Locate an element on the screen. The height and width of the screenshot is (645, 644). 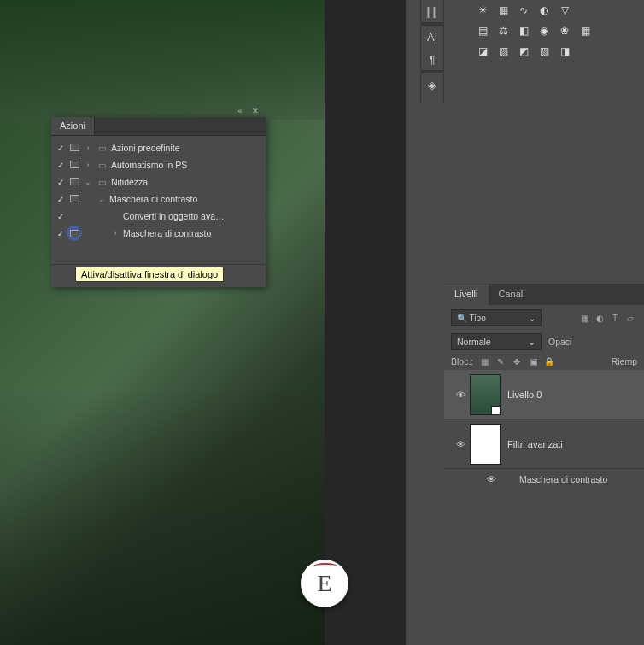
watermark-logo: E is located at coordinates (325, 583).